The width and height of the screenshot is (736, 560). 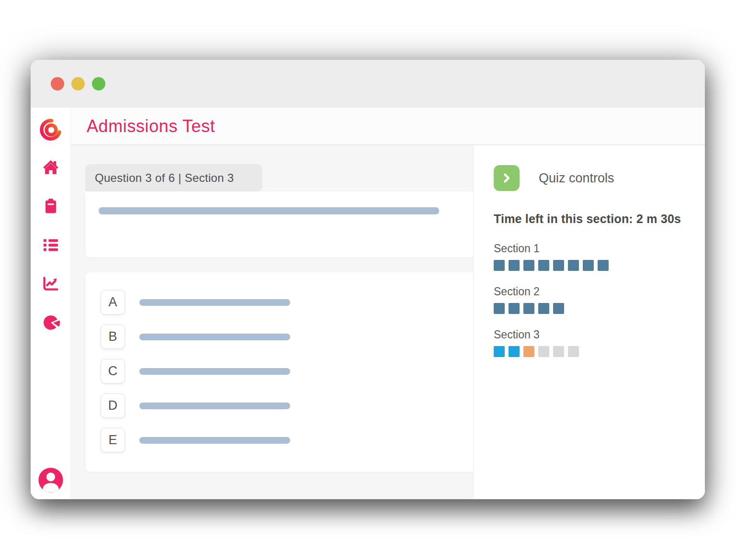 What do you see at coordinates (113, 371) in the screenshot?
I see `answer-letter-box: C` at bounding box center [113, 371].